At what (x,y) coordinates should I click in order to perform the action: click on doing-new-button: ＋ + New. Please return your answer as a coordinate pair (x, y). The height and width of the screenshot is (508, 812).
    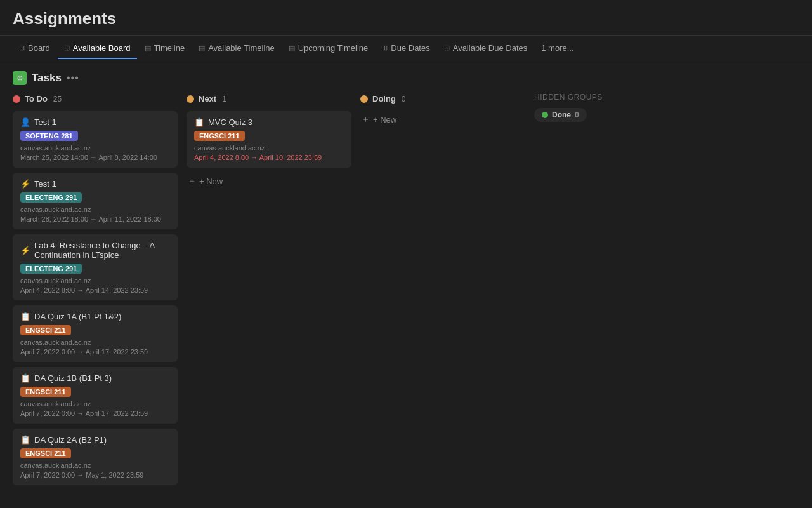
    Looking at the image, I should click on (443, 119).